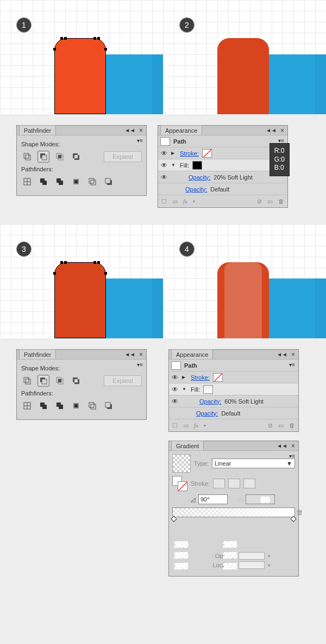 Image resolution: width=326 pixels, height=644 pixels. I want to click on gradient-tab: Gradient, so click(187, 445).